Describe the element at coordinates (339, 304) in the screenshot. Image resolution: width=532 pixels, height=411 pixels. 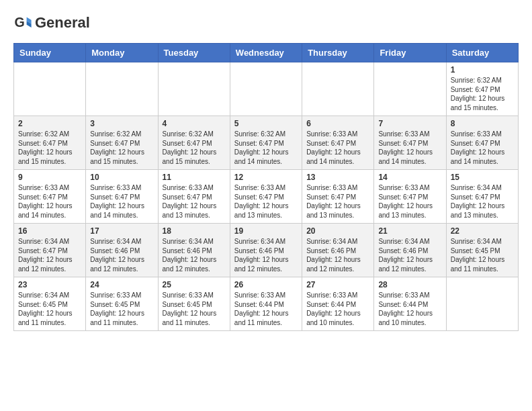
I see `calendar-cell: 27Sunrise: 6:33 AM Sunset: 6:44 PM Dayli…` at that location.